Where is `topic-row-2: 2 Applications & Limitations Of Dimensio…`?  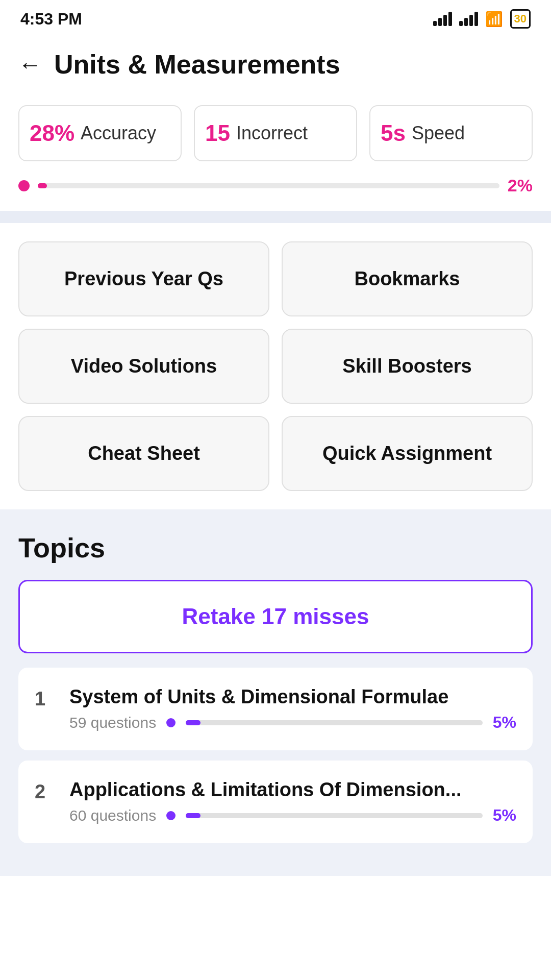
topic-row-2: 2 Applications & Limitations Of Dimensio… is located at coordinates (276, 802).